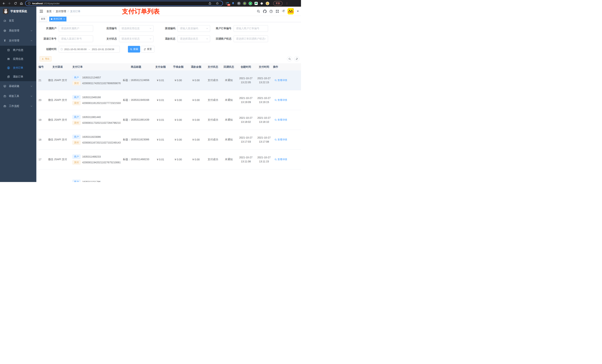 The image size is (602, 364). What do you see at coordinates (18, 41) in the screenshot?
I see `sidebar-item-payment-mgmt: ¥支付管理` at bounding box center [18, 41].